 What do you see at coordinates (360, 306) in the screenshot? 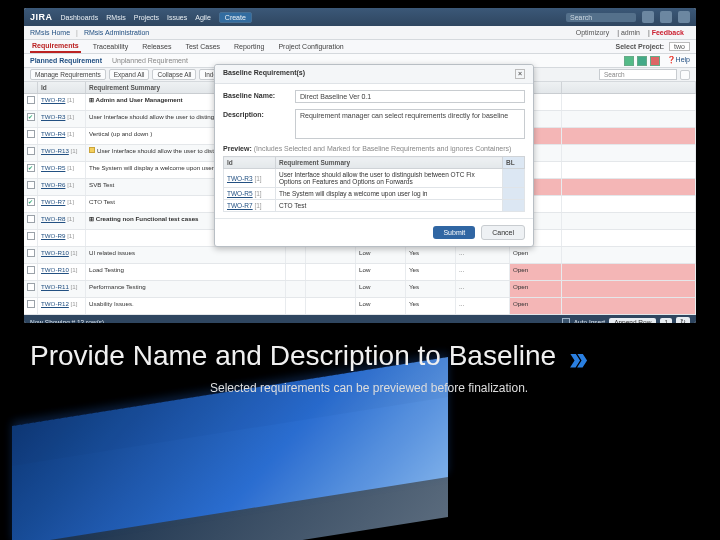
I see `table-row: TWO-R12 [1]Usability Issues.LowYes...Ope…` at bounding box center [360, 306].